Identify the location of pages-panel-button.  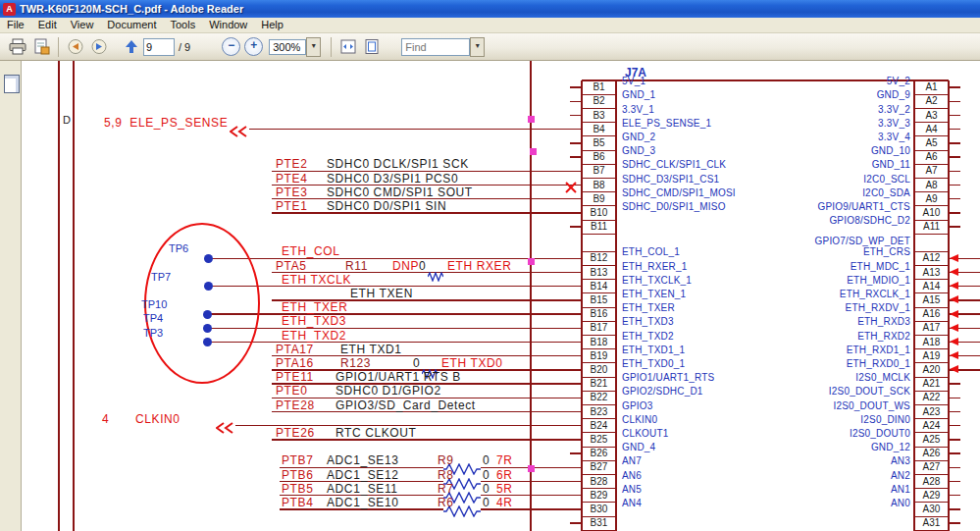
(12, 84).